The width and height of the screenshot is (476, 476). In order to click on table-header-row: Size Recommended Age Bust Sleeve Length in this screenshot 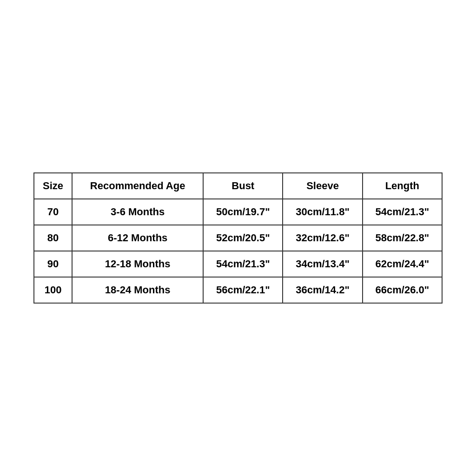, I will do `click(238, 186)`.